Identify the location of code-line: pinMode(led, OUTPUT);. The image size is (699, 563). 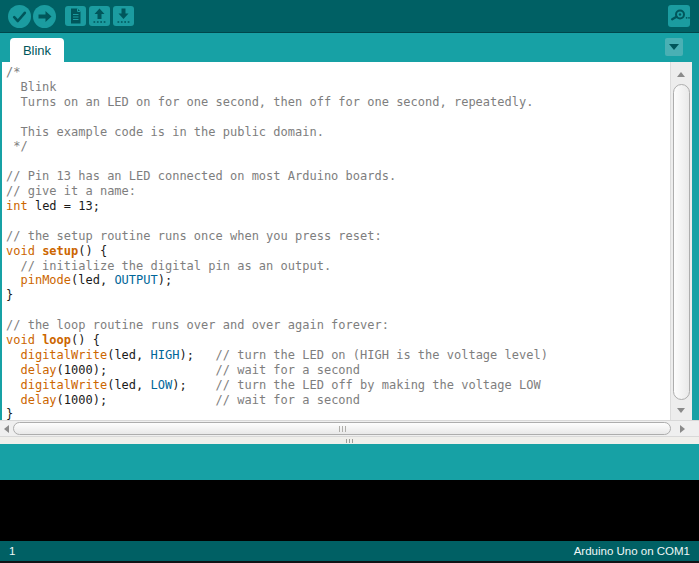
(338, 280).